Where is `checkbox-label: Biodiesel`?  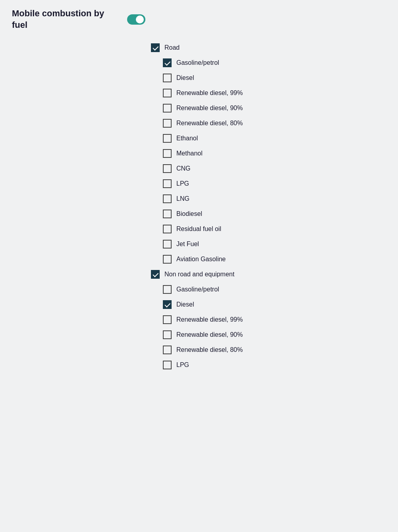
checkbox-label: Biodiesel is located at coordinates (189, 214).